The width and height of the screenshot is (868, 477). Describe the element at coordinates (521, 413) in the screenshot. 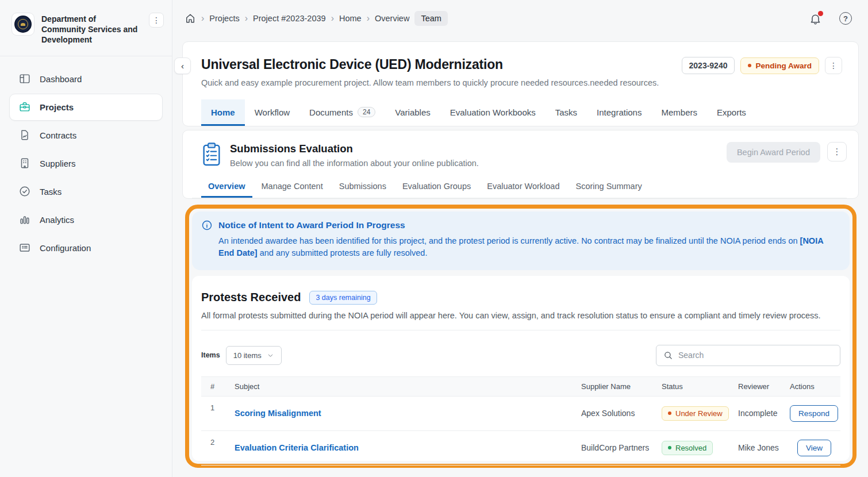

I see `table-row: 1 Scoring Misalignment Apex Solutions Un…` at that location.